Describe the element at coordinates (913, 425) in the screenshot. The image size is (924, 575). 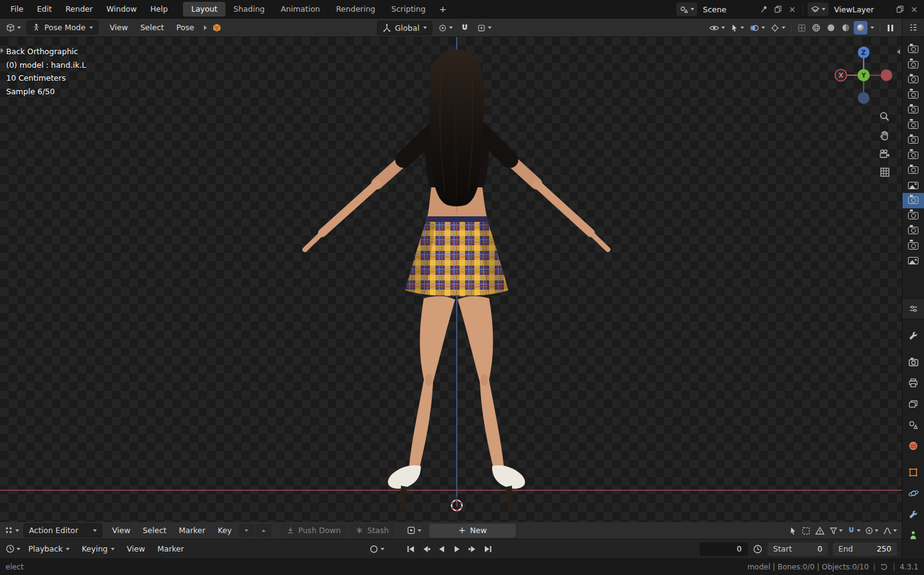
I see `tab-scene` at that location.